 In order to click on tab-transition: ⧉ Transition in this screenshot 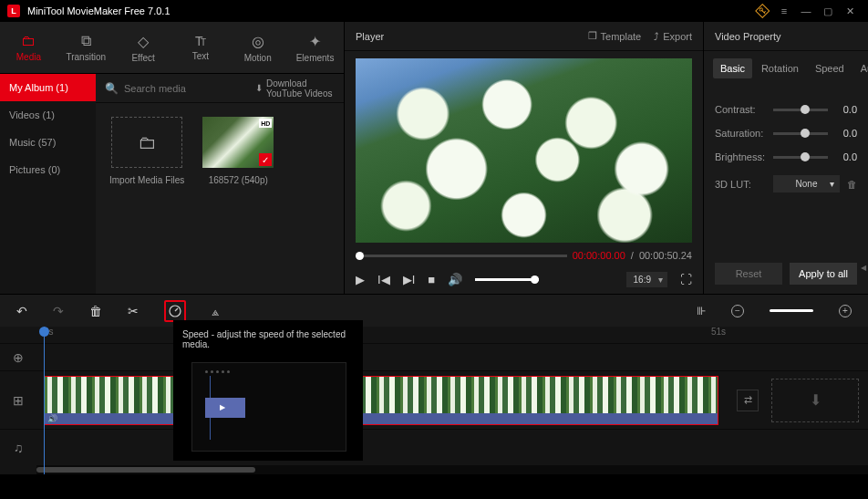, I will do `click(86, 47)`.